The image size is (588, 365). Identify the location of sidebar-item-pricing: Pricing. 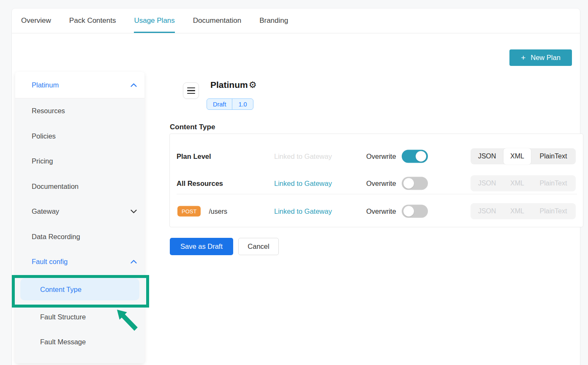
(80, 161).